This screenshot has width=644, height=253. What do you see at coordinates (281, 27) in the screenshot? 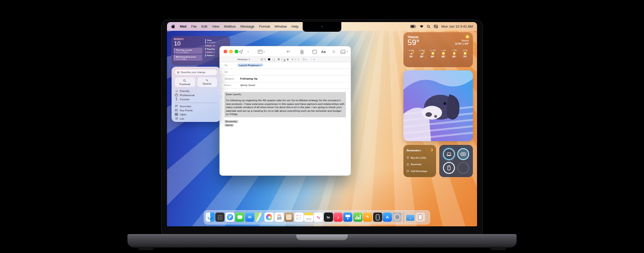
I see `menu-window: Window` at bounding box center [281, 27].